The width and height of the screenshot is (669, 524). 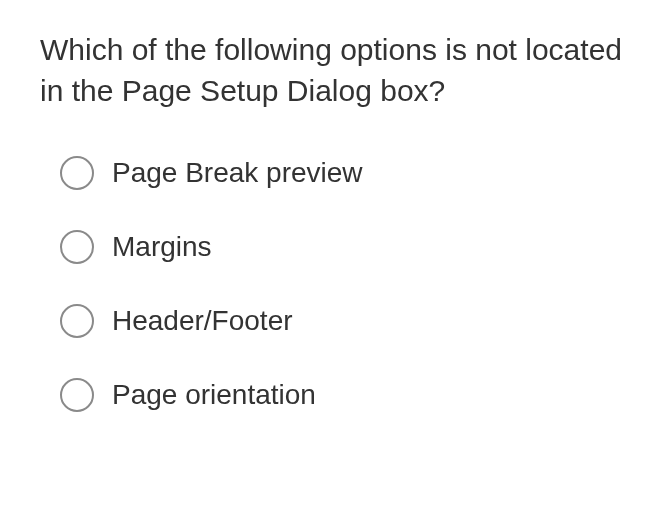 I want to click on question-text: Which of the following options is not lo…, so click(x=334, y=70).